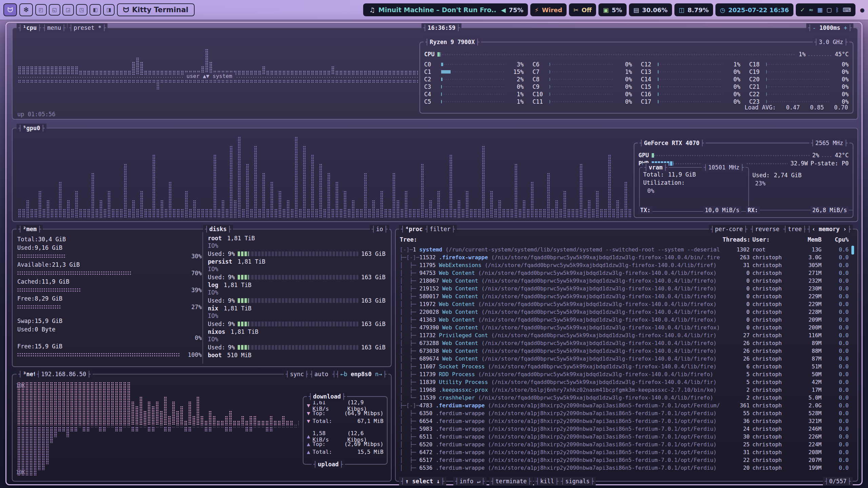 This screenshot has width=868, height=488. Describe the element at coordinates (624, 460) in the screenshot. I see `process-row: │ ├─ 6517 .ferdium-wrappe (/nix/store/a1…` at that location.